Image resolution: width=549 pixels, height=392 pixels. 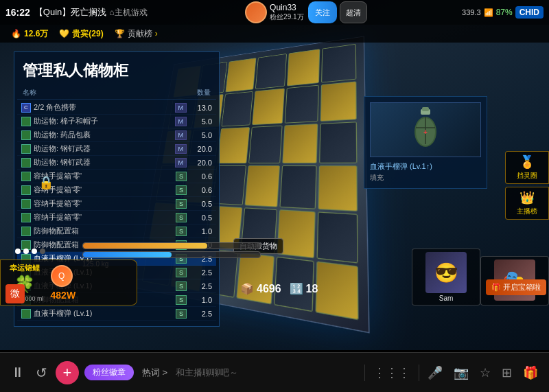 What do you see at coordinates (200, 122) in the screenshot?
I see `inv-value-1: 5.0` at bounding box center [200, 122].